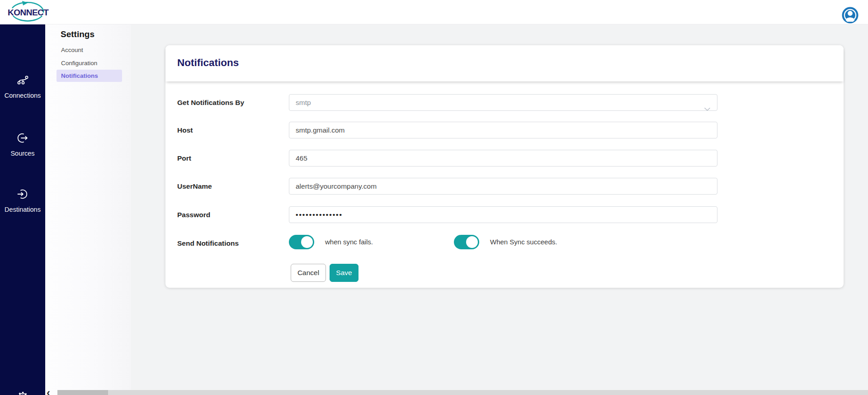  Describe the element at coordinates (23, 153) in the screenshot. I see `sidebar-item-label: Sources` at that location.